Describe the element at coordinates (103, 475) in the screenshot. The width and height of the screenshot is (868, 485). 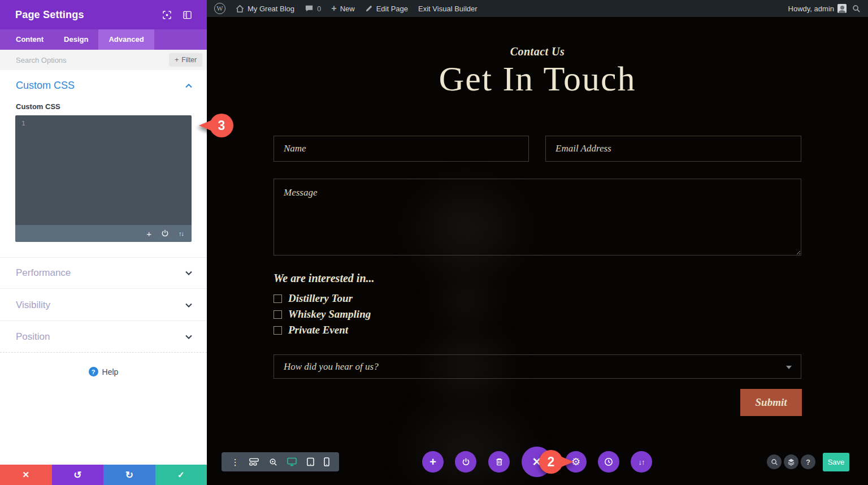
I see `panel-action-bar: ✕ ↺ ↻ ✓` at that location.